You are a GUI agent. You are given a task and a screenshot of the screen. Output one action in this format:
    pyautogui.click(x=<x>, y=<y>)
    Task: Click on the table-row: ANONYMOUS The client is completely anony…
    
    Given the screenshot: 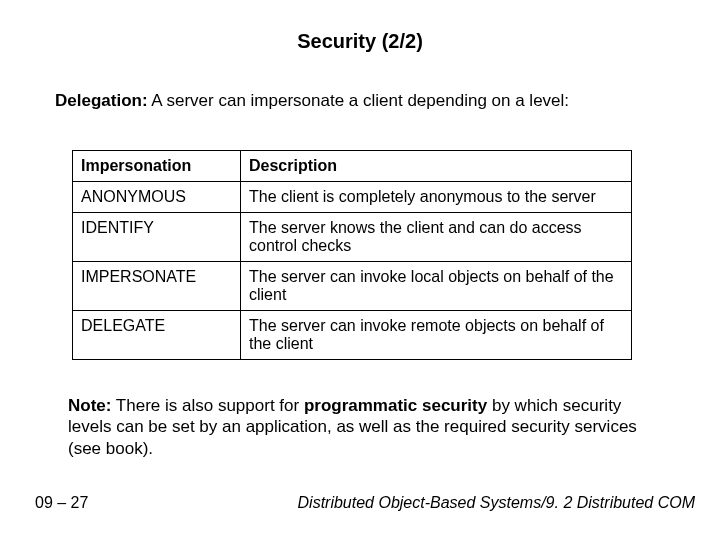 What is the action you would take?
    pyautogui.click(x=352, y=198)
    